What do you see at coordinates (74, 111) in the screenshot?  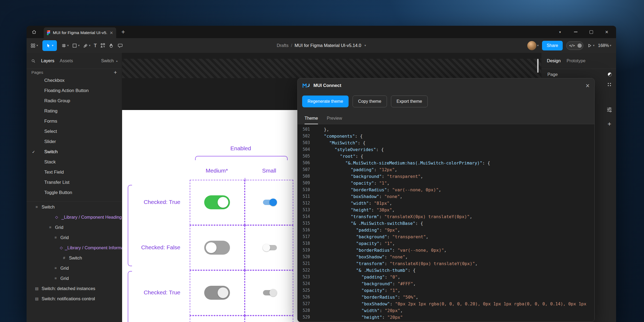 I see `page-item-rating: Rating` at bounding box center [74, 111].